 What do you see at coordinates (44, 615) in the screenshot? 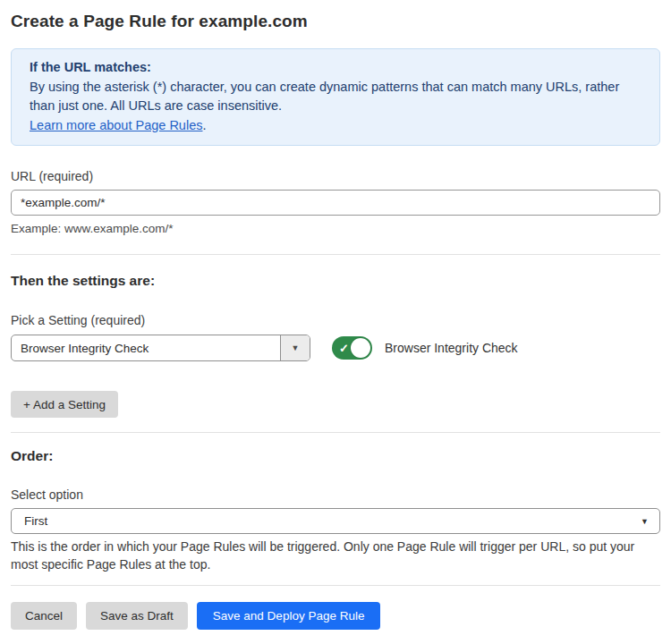
I see `cancel-button: Cancel` at bounding box center [44, 615].